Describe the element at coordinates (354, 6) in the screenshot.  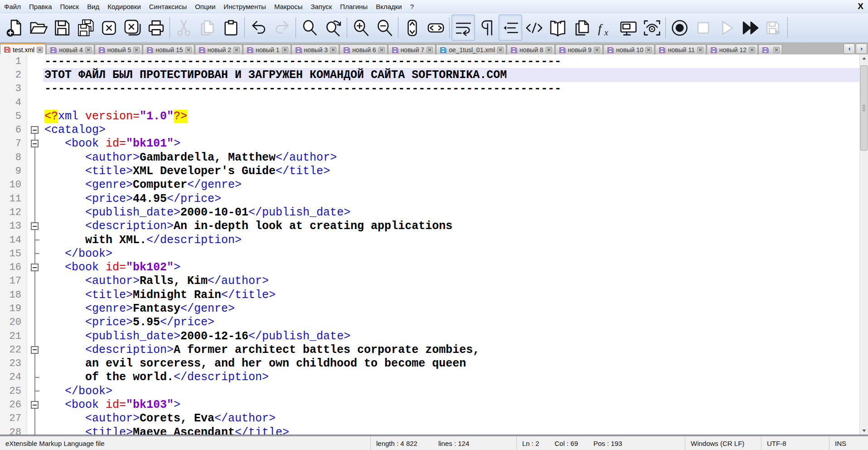
I see `menu-item-: Плагины` at that location.